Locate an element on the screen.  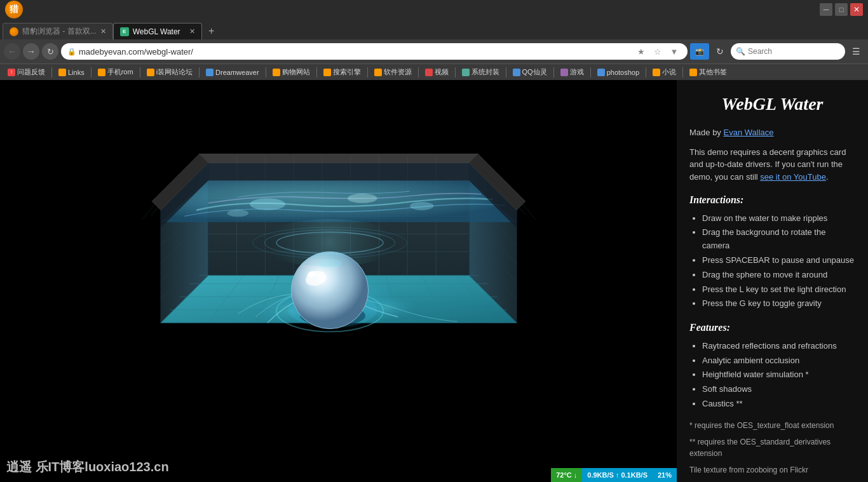
bookmark-links: Links is located at coordinates (71, 72).